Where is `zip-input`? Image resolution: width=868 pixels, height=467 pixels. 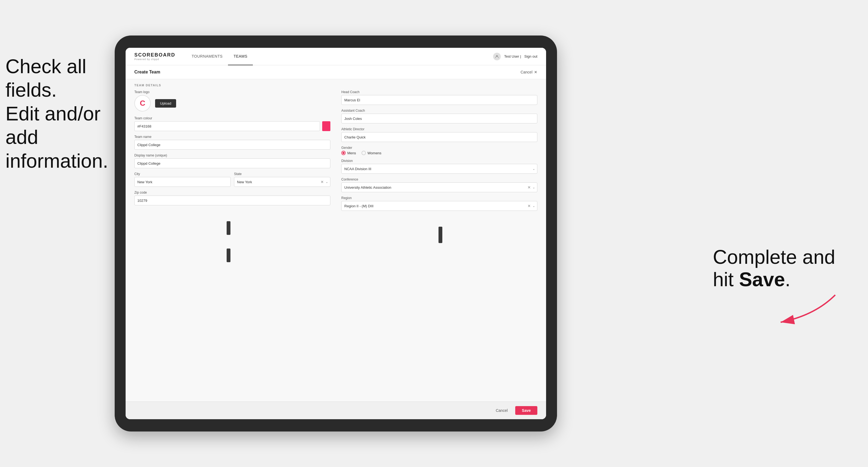 zip-input is located at coordinates (232, 200).